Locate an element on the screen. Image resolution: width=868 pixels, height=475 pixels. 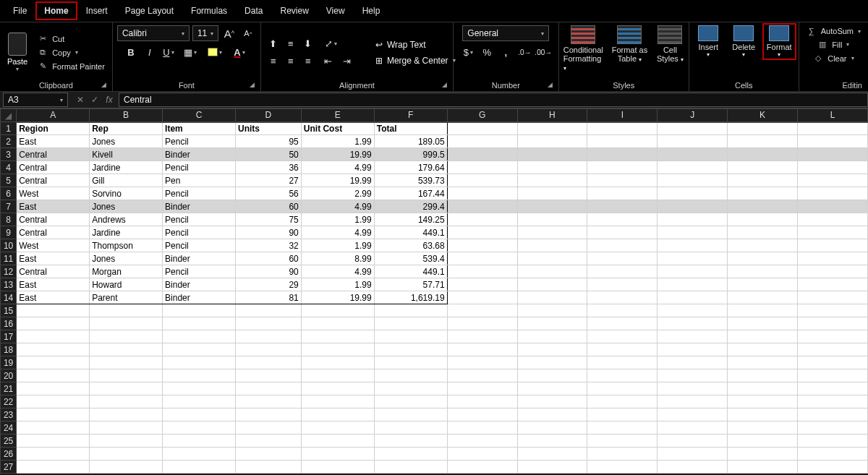
cell-A7: East is located at coordinates (54, 207).